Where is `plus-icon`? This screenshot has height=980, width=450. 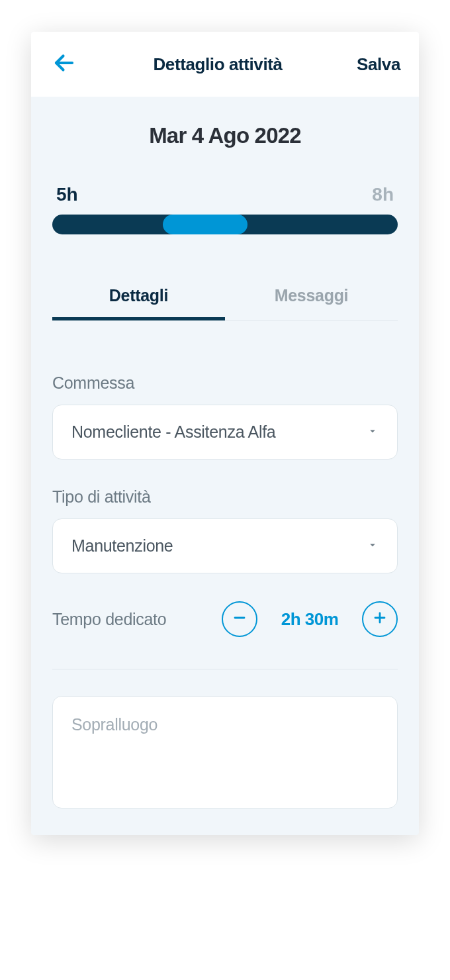 plus-icon is located at coordinates (380, 619).